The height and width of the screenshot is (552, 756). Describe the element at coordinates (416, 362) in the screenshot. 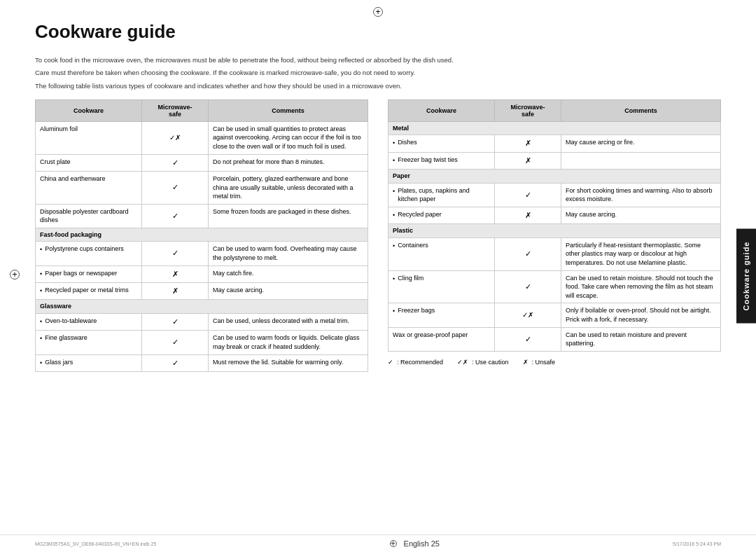

I see `legend-recommended: ✓ : Recommended` at that location.